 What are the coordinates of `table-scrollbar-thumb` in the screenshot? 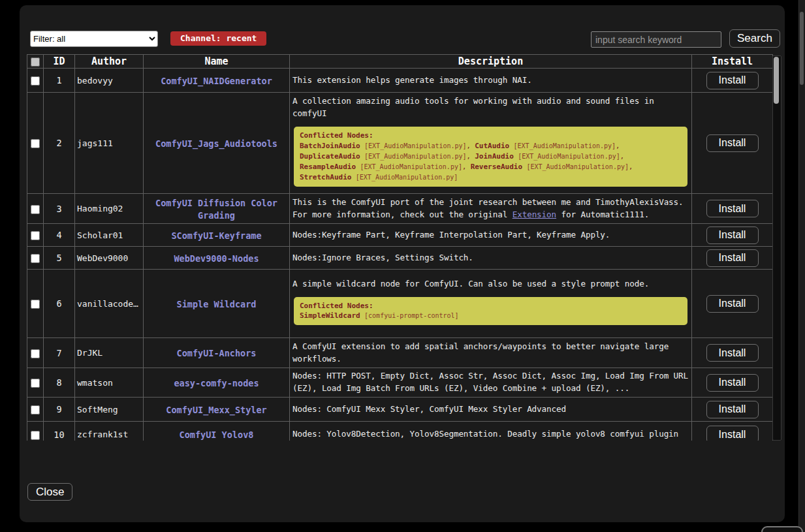 It's located at (776, 80).